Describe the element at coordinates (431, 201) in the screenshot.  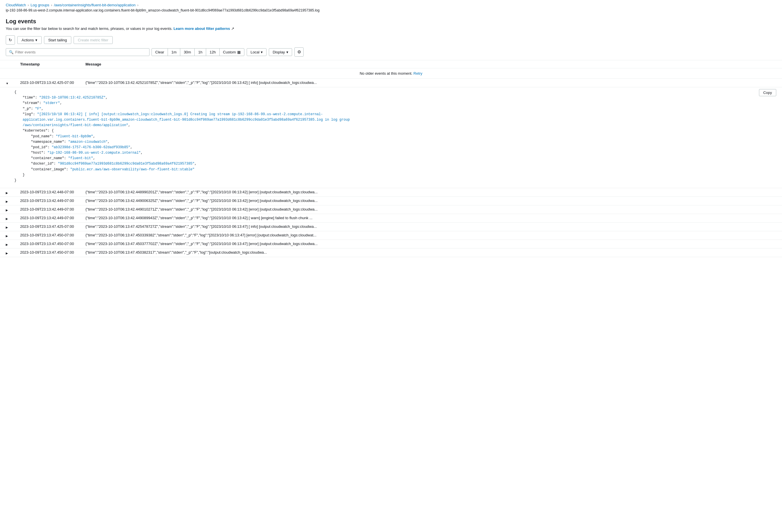
I see `message-cell: {"time":"2023-10-10T06:13:42.449006325Z"…` at that location.